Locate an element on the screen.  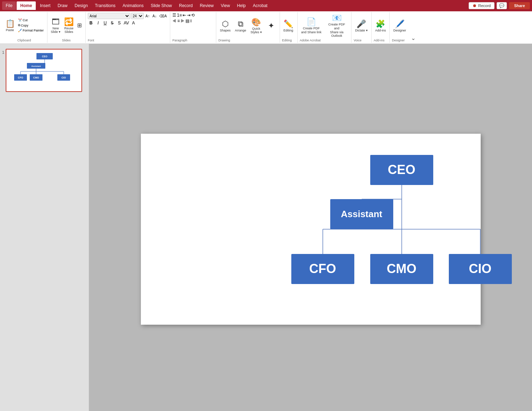
cfo-box: CFO is located at coordinates (323, 269).